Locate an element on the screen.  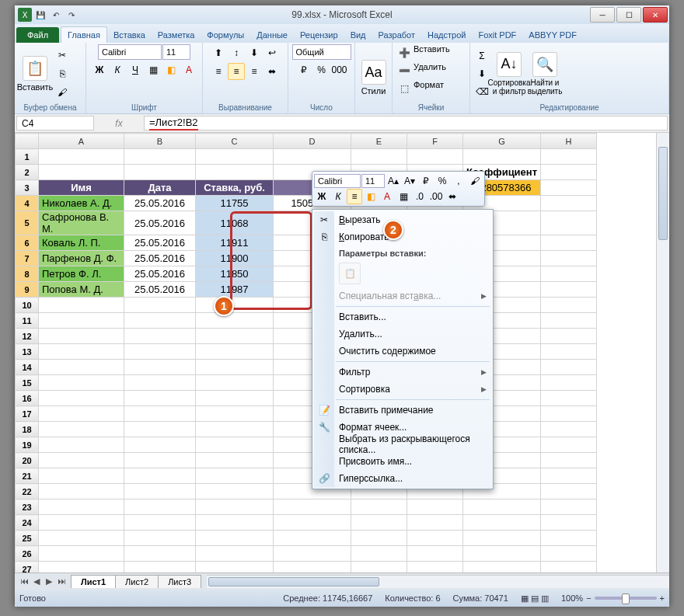
mini-currency: ₽ is located at coordinates (426, 181).